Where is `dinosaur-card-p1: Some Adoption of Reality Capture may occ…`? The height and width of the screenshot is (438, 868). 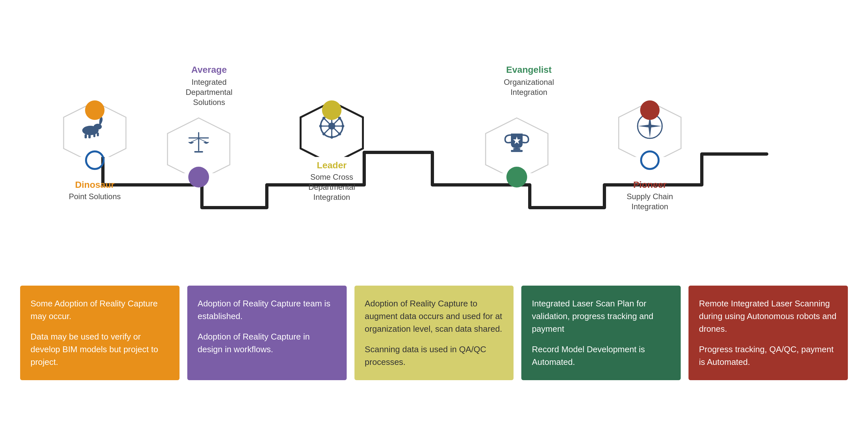 dinosaur-card-p1: Some Adoption of Reality Capture may occ… is located at coordinates (100, 310).